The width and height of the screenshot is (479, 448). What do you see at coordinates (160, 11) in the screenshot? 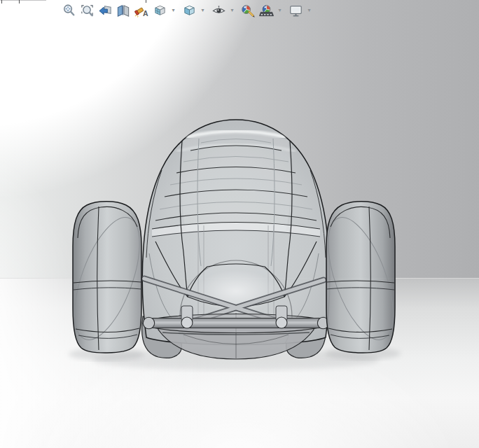
I see `orientation-cube-icon` at bounding box center [160, 11].